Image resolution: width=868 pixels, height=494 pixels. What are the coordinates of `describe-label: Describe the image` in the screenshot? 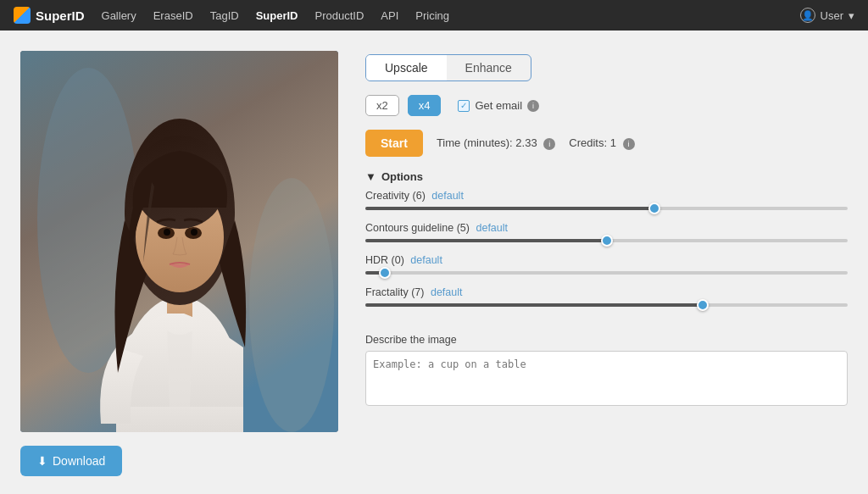 It's located at (607, 340).